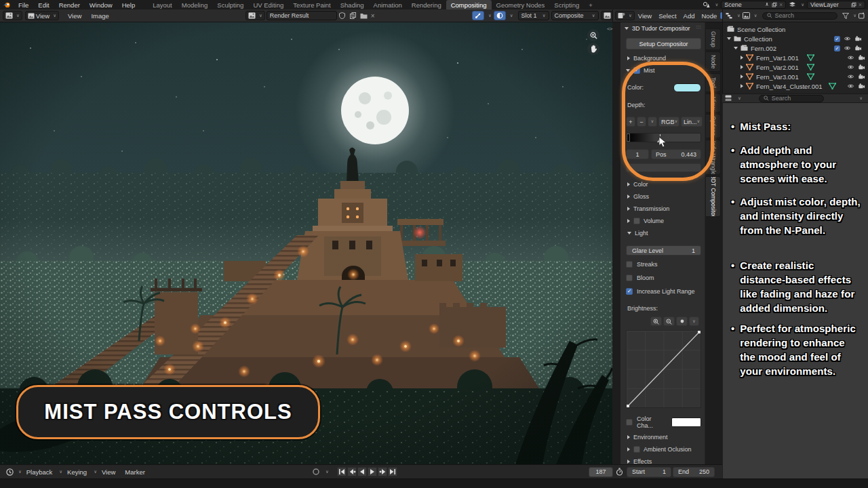 Image resolution: width=868 pixels, height=488 pixels. Describe the element at coordinates (689, 16) in the screenshot. I see `menu-add: Add` at that location.